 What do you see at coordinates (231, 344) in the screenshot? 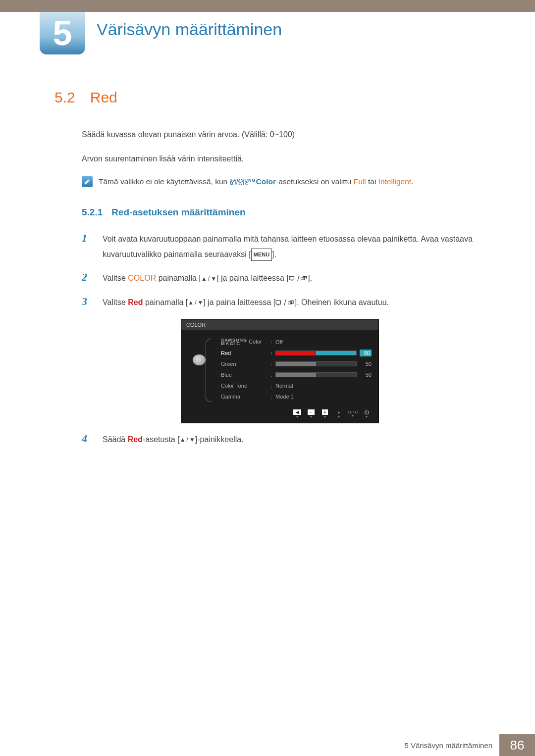
I see `osd-brand-bottom: MAGIC` at bounding box center [231, 344].